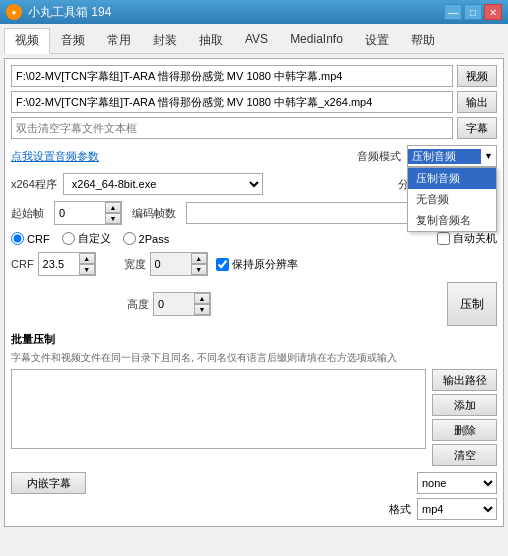 The width and height of the screenshot is (508, 556). I want to click on output-file-button: 输出, so click(477, 102).